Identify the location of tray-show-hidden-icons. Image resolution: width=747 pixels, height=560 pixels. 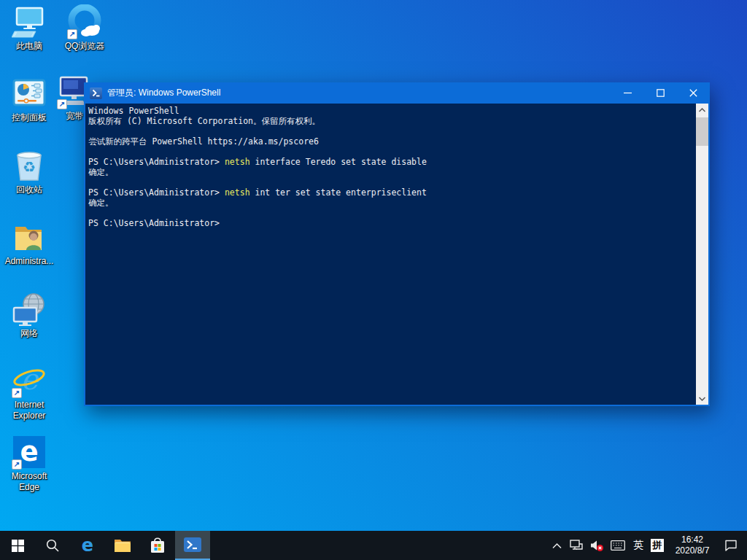
(557, 545).